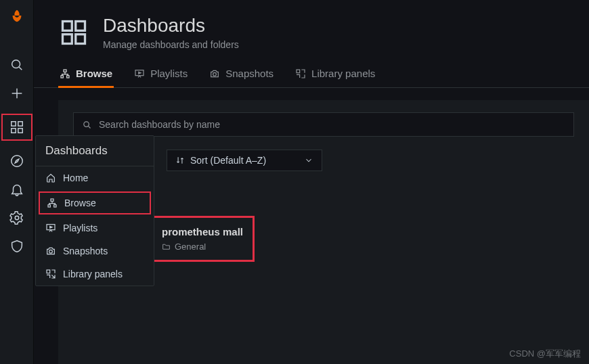 Image resolution: width=589 pixels, height=364 pixels. I want to click on nav-rail, so click(17, 182).